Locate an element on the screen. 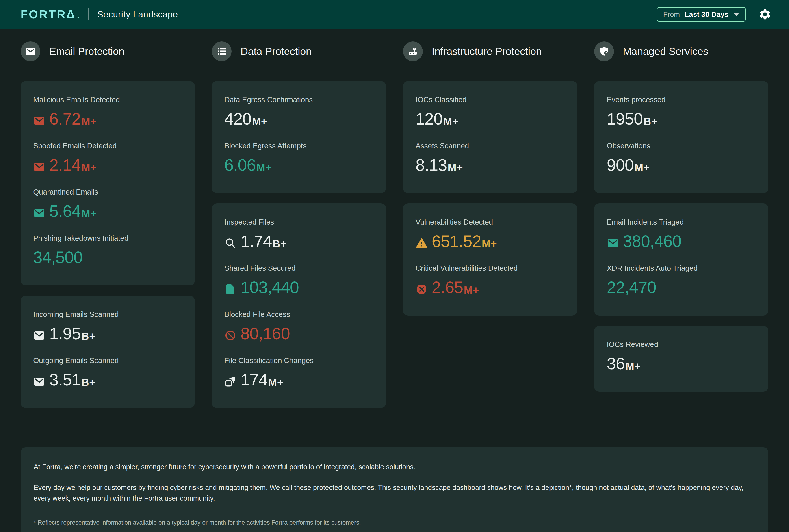  metric-number: 1950 is located at coordinates (625, 119).